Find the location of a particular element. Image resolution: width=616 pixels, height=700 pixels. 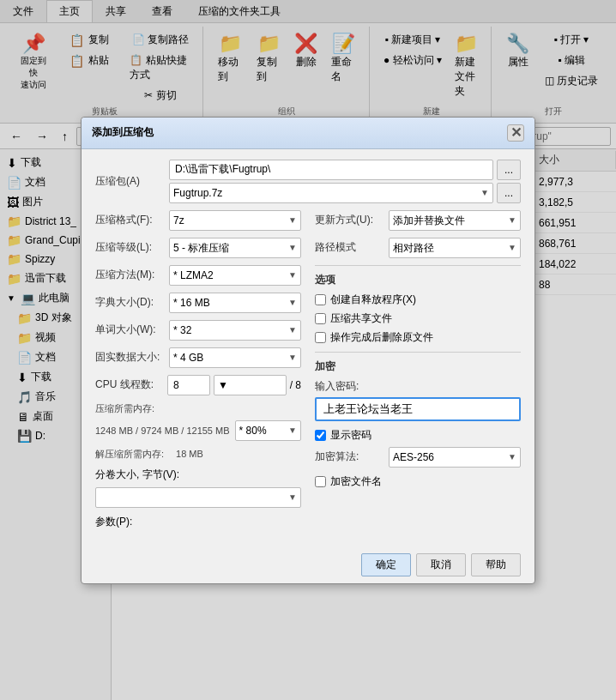

method-wrapper: * LZMA2 ▼ is located at coordinates (235, 275).